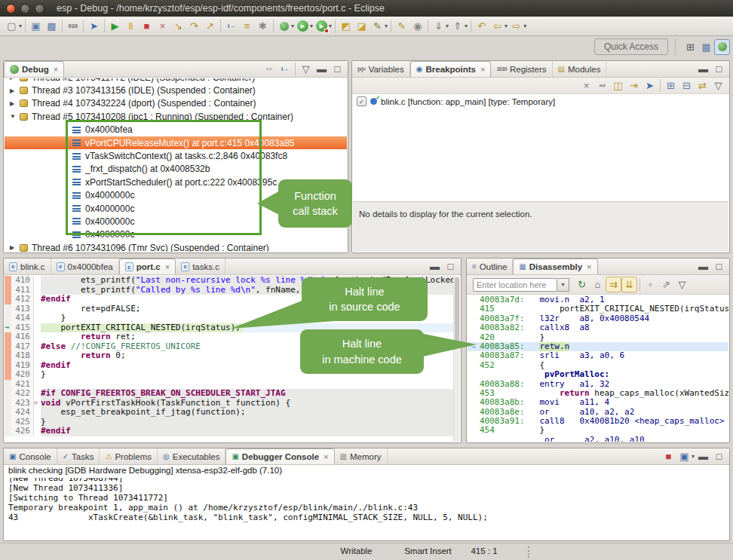  I want to click on new-wizard-icon: ▢, so click(12, 26).